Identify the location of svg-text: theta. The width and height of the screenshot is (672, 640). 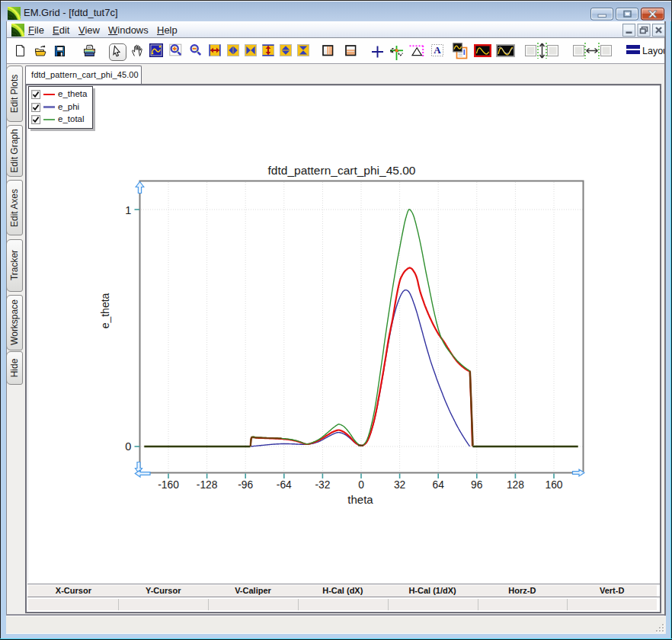
(360, 500).